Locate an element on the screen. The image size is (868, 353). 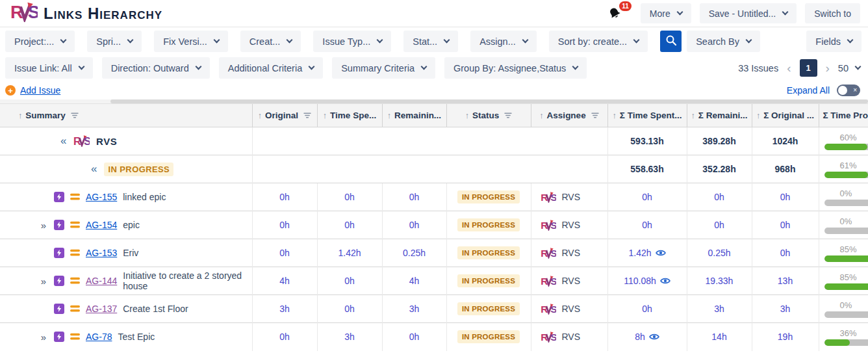
column-header-2: ↑Original is located at coordinates (285, 116).